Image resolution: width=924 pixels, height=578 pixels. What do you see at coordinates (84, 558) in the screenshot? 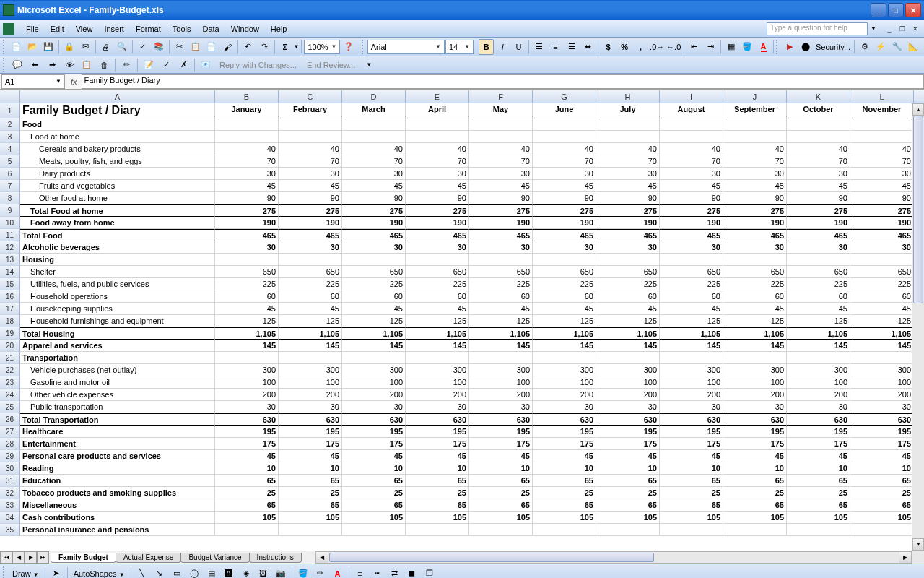
I see `sheet-tab-family-budget: Family Budget` at bounding box center [84, 558].